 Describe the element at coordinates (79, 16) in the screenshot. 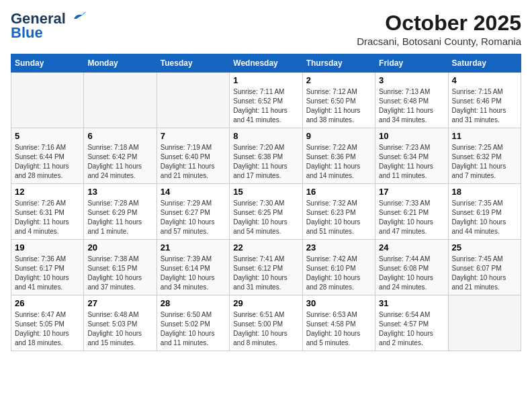

I see `logo-bird-icon` at that location.